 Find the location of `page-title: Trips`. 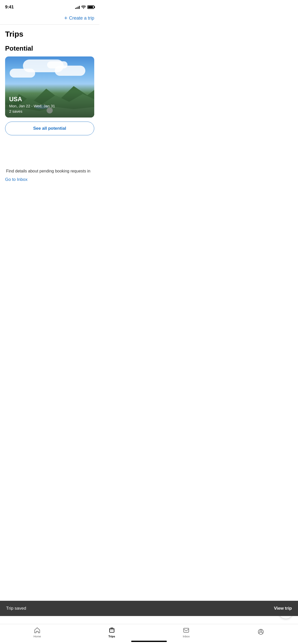

page-title: Trips is located at coordinates (50, 34).